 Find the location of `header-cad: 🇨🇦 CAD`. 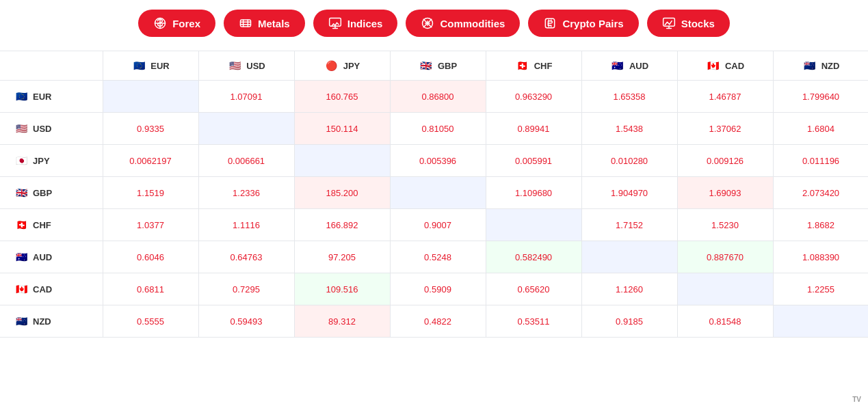

header-cad: 🇨🇦 CAD is located at coordinates (725, 66).